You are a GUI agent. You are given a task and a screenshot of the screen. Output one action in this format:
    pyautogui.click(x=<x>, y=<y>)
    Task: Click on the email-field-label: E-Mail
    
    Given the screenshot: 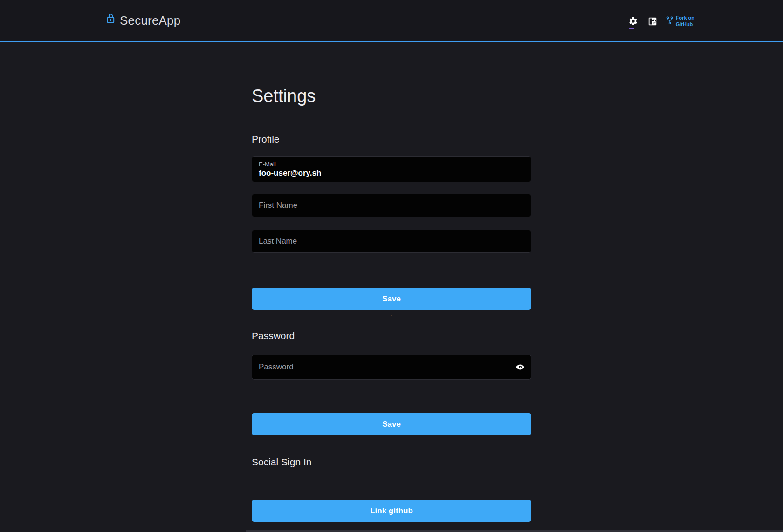 What is the action you would take?
    pyautogui.click(x=392, y=164)
    